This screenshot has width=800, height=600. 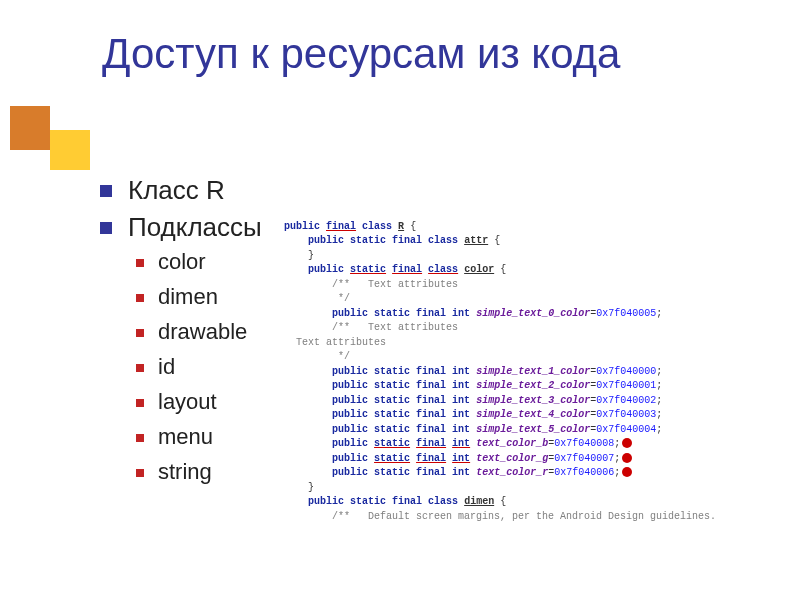 What do you see at coordinates (533, 430) in the screenshot?
I see `code-identifier: simple_text_5_color` at bounding box center [533, 430].